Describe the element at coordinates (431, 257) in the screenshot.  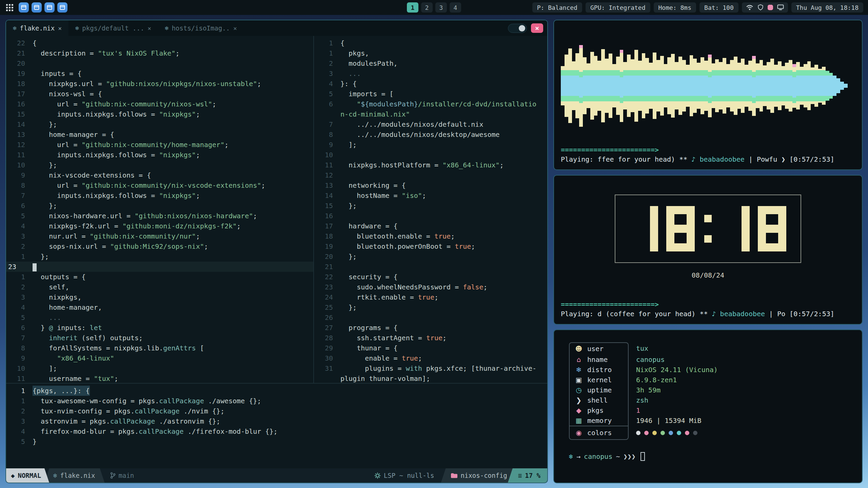
I see `code-line: 20 };` at that location.